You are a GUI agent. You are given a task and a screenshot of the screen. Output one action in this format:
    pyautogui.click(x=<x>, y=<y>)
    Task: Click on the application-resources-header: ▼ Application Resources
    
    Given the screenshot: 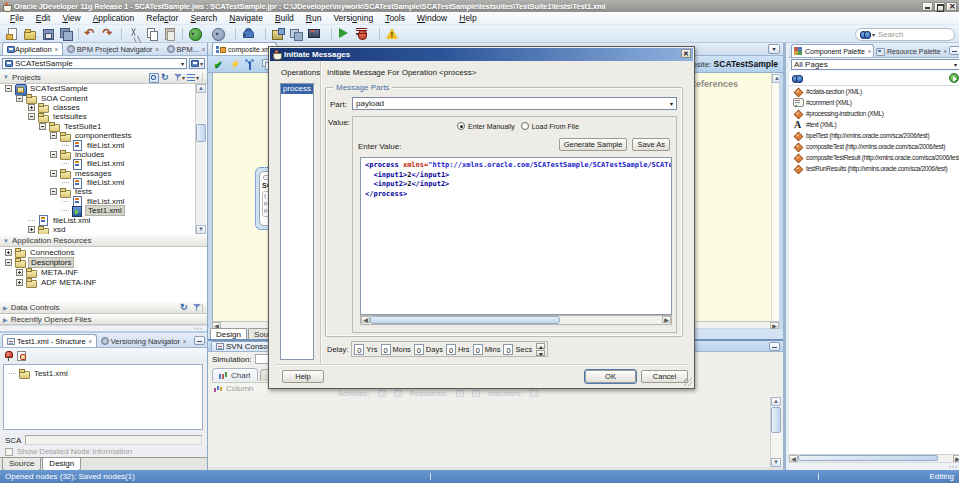 What is the action you would take?
    pyautogui.click(x=104, y=240)
    